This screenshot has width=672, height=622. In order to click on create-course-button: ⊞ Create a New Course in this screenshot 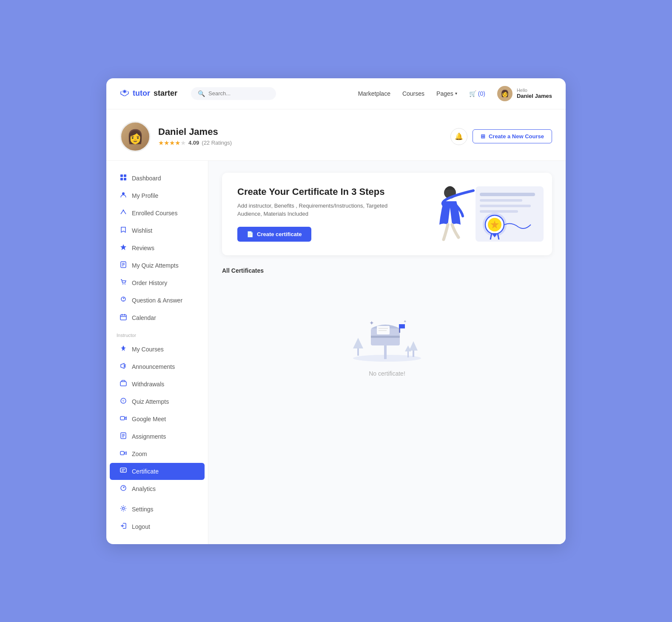, I will do `click(512, 136)`.